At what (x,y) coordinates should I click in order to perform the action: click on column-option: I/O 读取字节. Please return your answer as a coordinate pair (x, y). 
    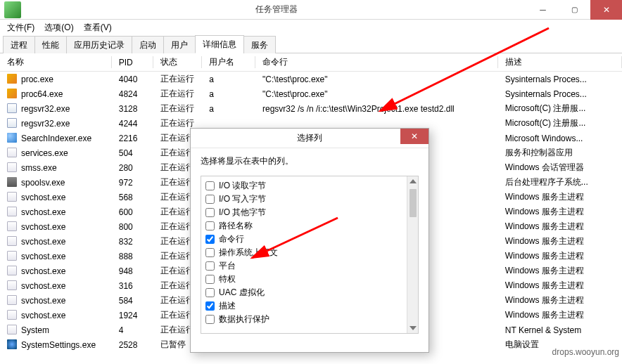
    Looking at the image, I should click on (310, 186).